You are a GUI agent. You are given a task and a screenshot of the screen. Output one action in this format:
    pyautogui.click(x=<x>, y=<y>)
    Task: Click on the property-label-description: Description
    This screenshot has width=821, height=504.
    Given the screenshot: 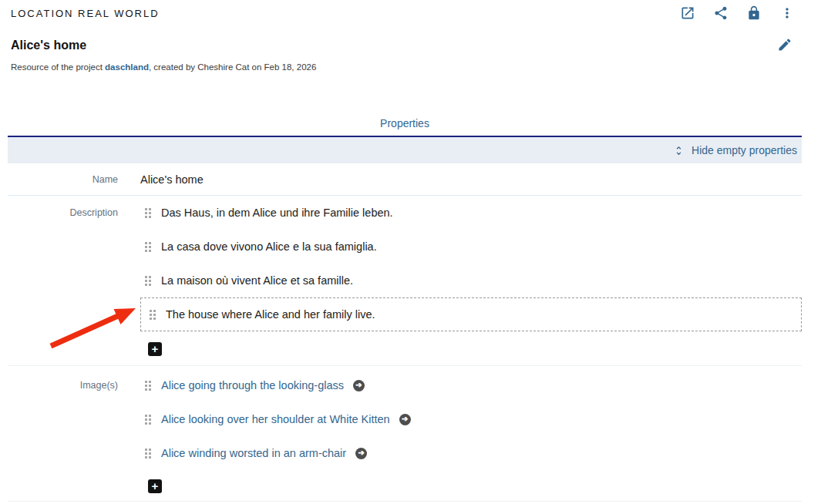 What is the action you would take?
    pyautogui.click(x=63, y=276)
    